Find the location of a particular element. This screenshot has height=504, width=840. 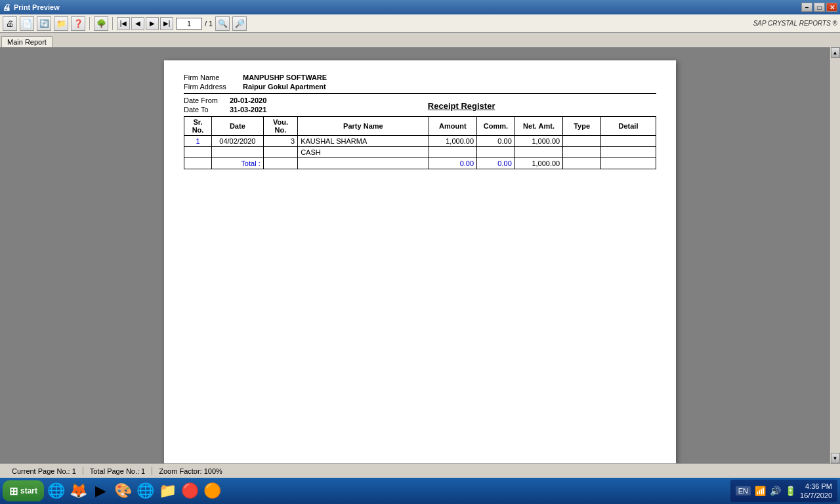

close-button: ✕ is located at coordinates (832, 7).